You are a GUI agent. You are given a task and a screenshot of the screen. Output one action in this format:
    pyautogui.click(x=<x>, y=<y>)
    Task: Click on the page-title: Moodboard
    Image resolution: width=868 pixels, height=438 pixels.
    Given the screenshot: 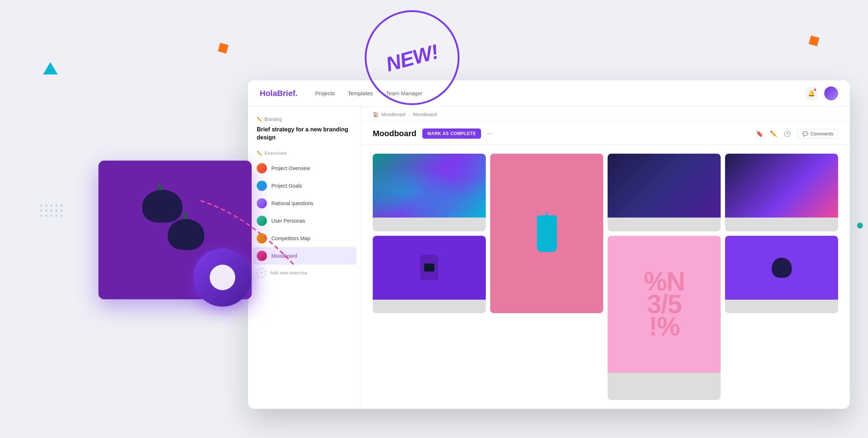 What is the action you would take?
    pyautogui.click(x=395, y=134)
    